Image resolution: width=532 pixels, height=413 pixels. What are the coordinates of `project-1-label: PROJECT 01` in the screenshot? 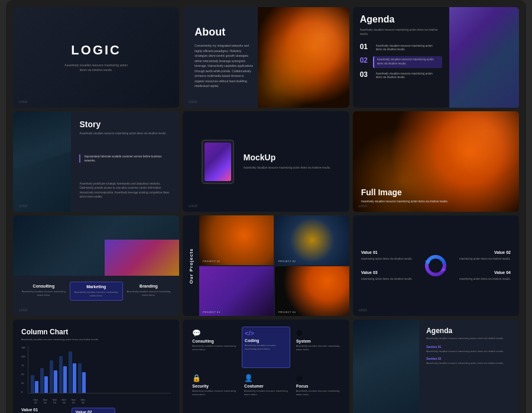 It's located at (212, 262).